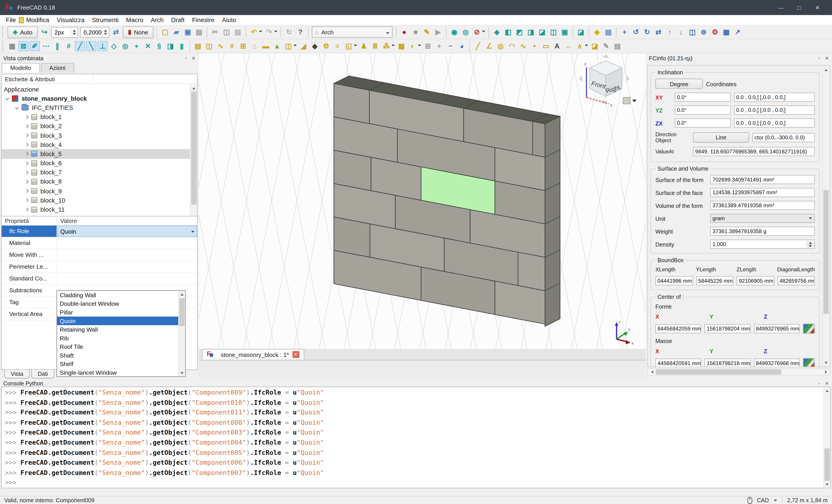 Image resolution: width=832 pixels, height=504 pixels. I want to click on document-window-icon: ▤, so click(608, 32).